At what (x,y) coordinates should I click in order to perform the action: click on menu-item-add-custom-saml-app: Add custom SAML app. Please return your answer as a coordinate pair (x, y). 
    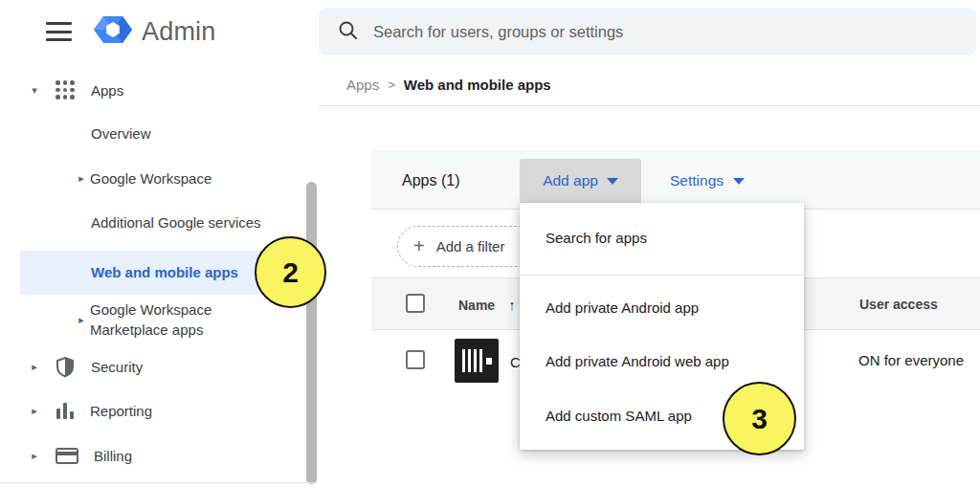
    Looking at the image, I should click on (618, 415).